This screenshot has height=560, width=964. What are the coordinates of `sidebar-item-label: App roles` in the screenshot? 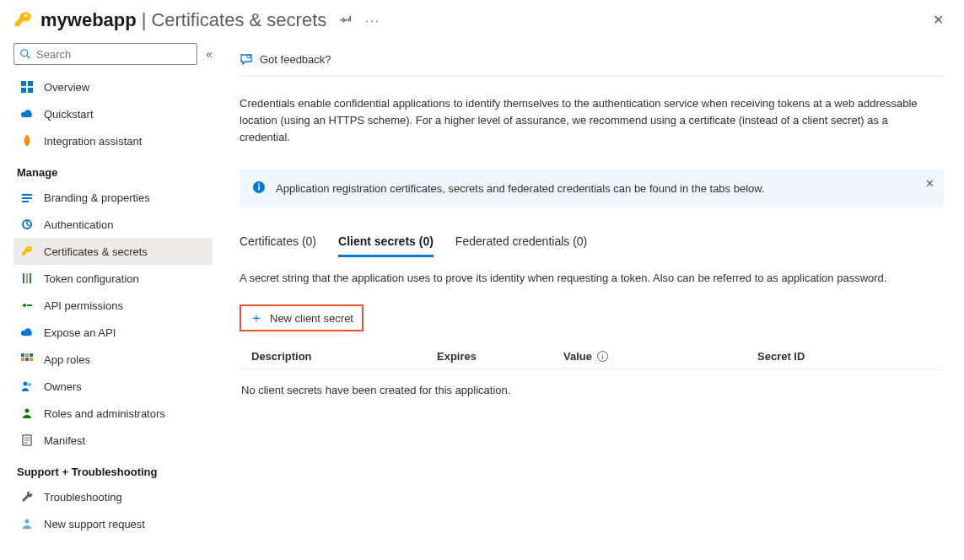 It's located at (67, 359).